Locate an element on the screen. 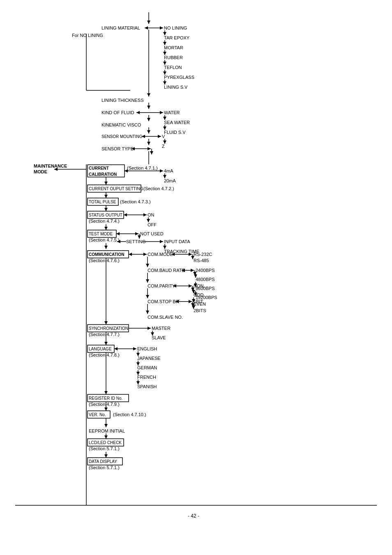  test-mode-text: TEST MODE is located at coordinates (101, 234).